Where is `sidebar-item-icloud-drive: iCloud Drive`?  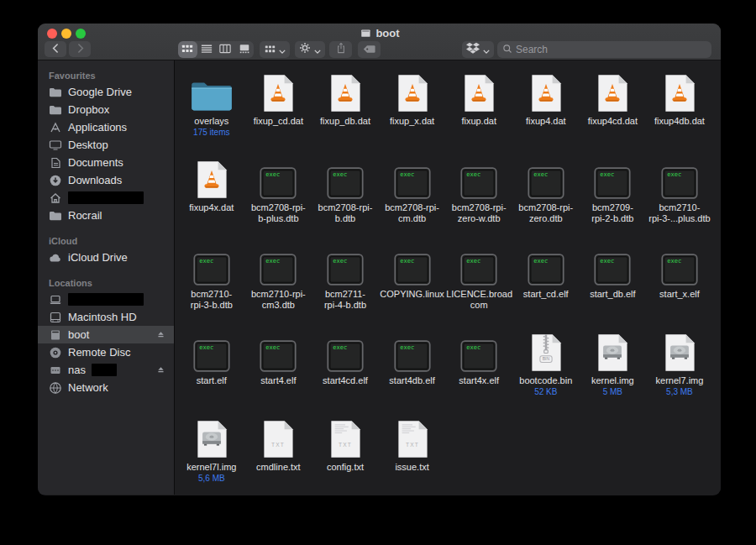 sidebar-item-icloud-drive: iCloud Drive is located at coordinates (106, 257).